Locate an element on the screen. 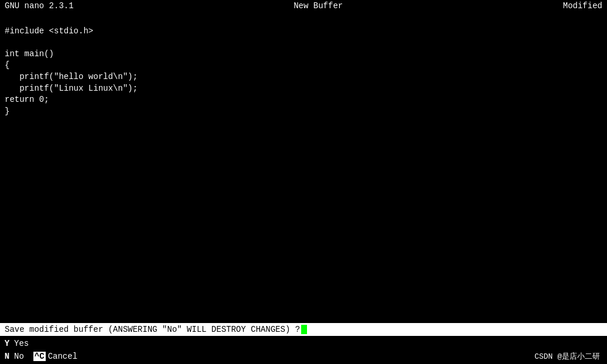 This screenshot has width=607, height=364. cancel-ctrl-key: ^C is located at coordinates (40, 356).